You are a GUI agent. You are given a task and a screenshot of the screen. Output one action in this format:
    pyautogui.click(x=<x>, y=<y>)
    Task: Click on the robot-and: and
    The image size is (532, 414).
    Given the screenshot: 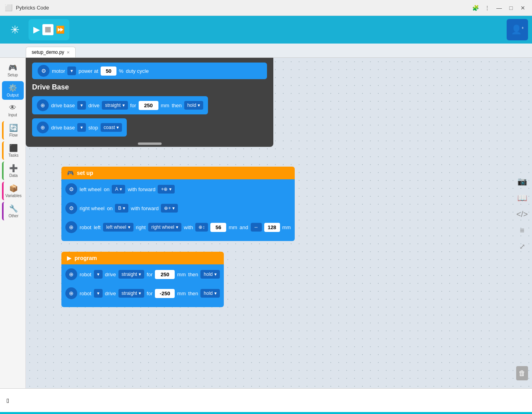 What is the action you would take?
    pyautogui.click(x=244, y=227)
    